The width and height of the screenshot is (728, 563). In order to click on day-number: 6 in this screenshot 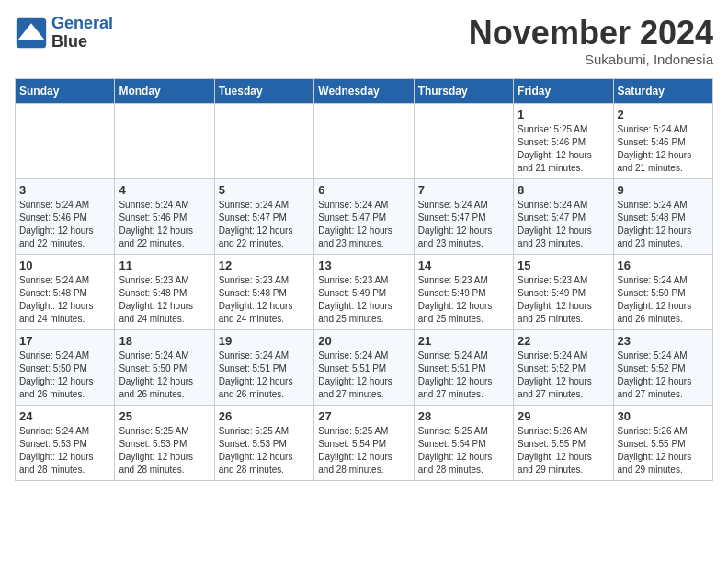, I will do `click(364, 190)`.